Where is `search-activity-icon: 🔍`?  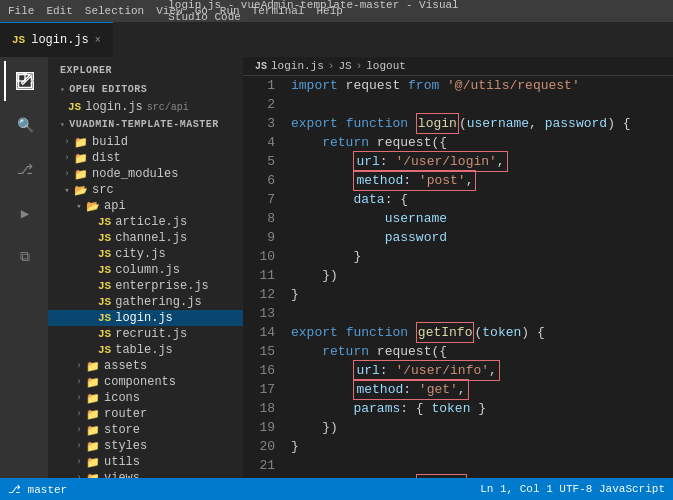 search-activity-icon: 🔍 is located at coordinates (24, 125).